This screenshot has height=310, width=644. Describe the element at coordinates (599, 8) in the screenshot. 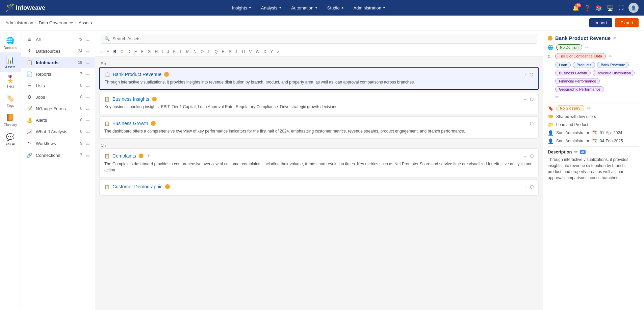

I see `library-icon: 📚` at that location.